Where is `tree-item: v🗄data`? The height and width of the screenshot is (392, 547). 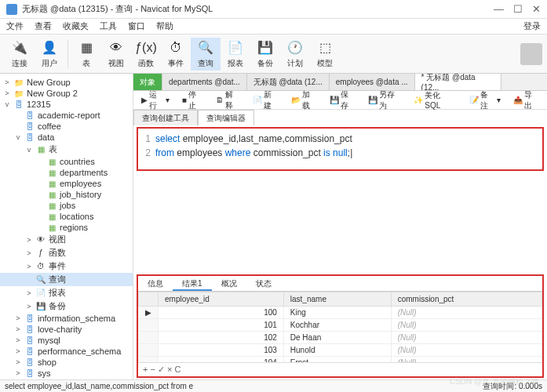 tree-item: v🗄data is located at coordinates (66, 137).